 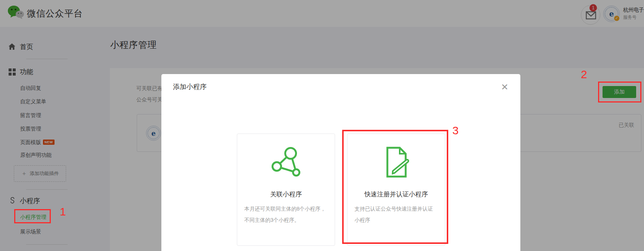 What do you see at coordinates (396, 220) in the screenshot?
I see `card-desc-line2: 小程序` at bounding box center [396, 220].